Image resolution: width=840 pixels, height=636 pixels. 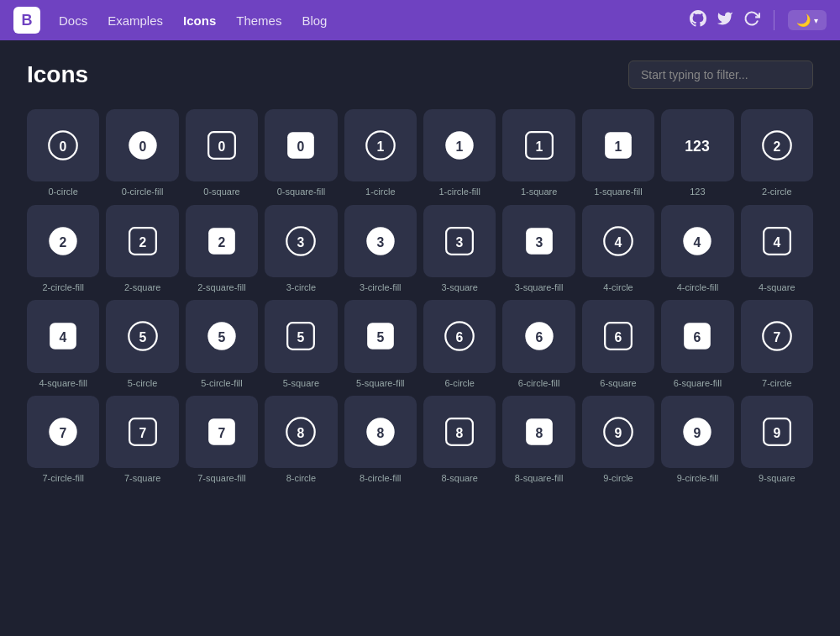 I want to click on icon-label: 5-square-fill, so click(x=380, y=383).